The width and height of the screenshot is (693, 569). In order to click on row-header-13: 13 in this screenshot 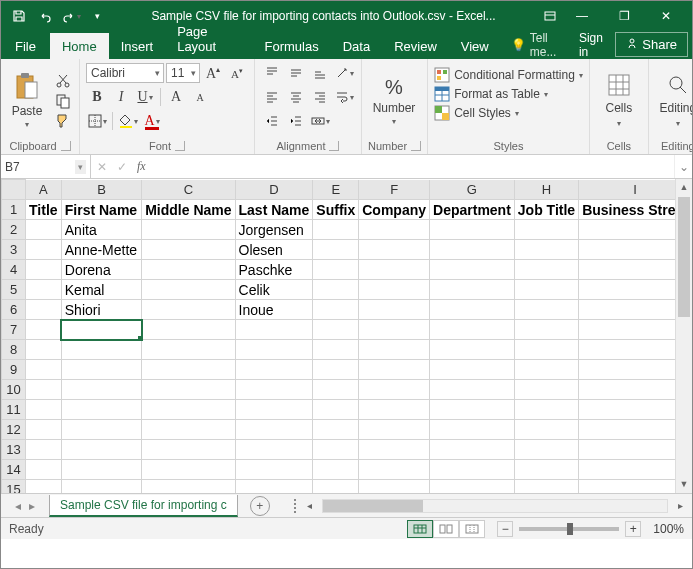, I will do `click(14, 450)`.